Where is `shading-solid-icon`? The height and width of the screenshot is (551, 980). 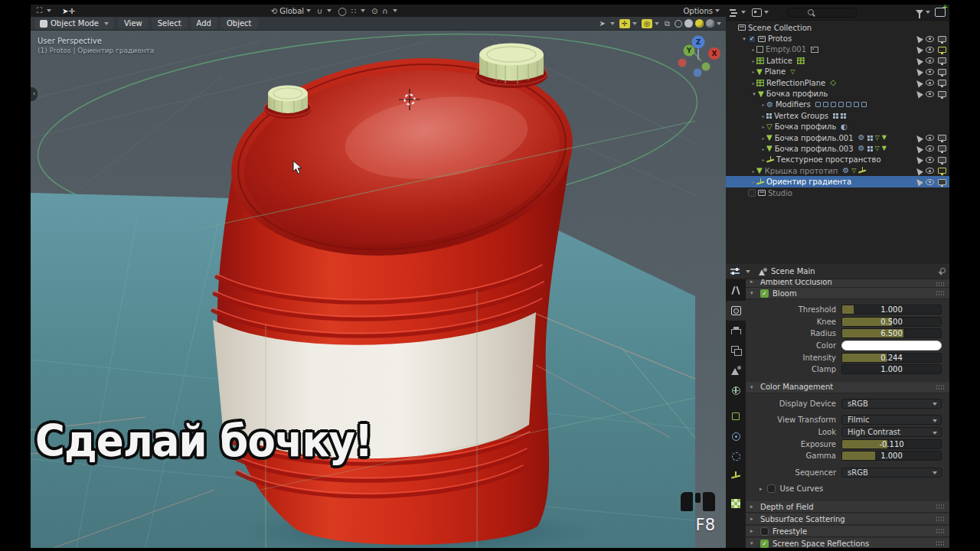
shading-solid-icon is located at coordinates (689, 23).